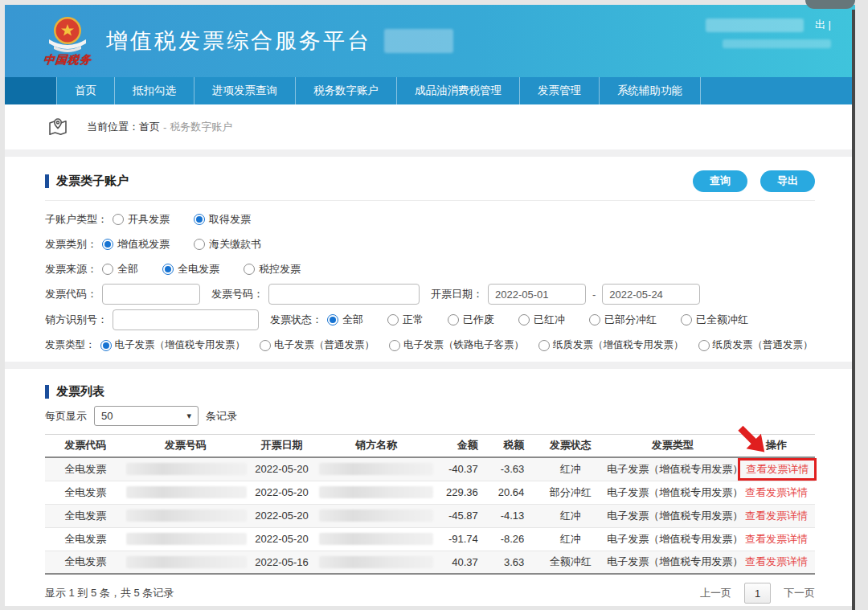  I want to click on national-emblem-icon, so click(68, 34).